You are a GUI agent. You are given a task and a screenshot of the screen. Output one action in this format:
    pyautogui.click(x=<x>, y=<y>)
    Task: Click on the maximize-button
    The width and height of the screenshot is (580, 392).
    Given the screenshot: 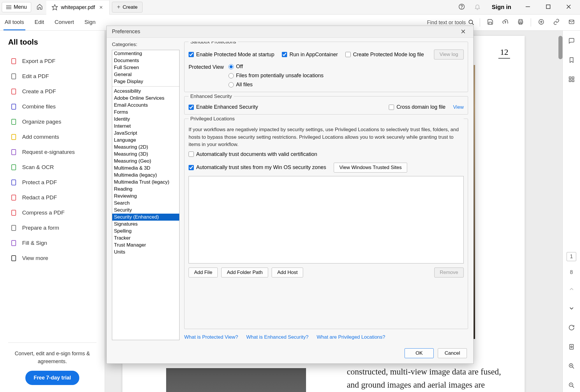 What is the action you would take?
    pyautogui.click(x=548, y=7)
    